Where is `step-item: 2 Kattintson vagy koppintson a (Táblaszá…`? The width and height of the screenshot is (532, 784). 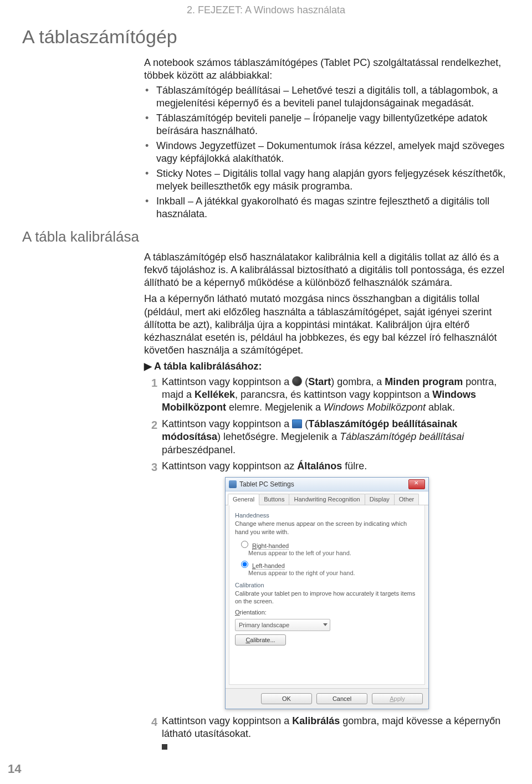 step-item: 2 Kattintson vagy koppintson a (Táblaszá… is located at coordinates (327, 437).